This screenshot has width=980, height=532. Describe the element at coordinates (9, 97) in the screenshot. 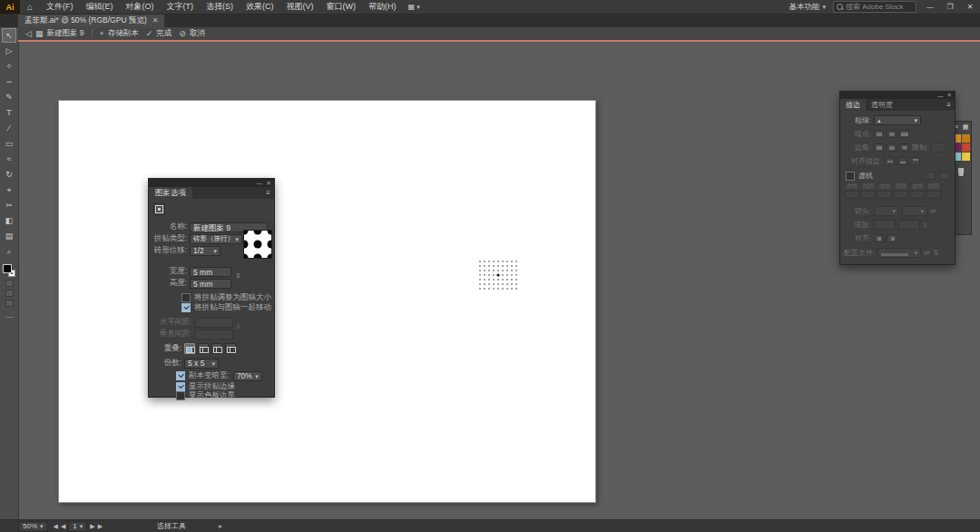

I see `pen-tool: ✎` at that location.